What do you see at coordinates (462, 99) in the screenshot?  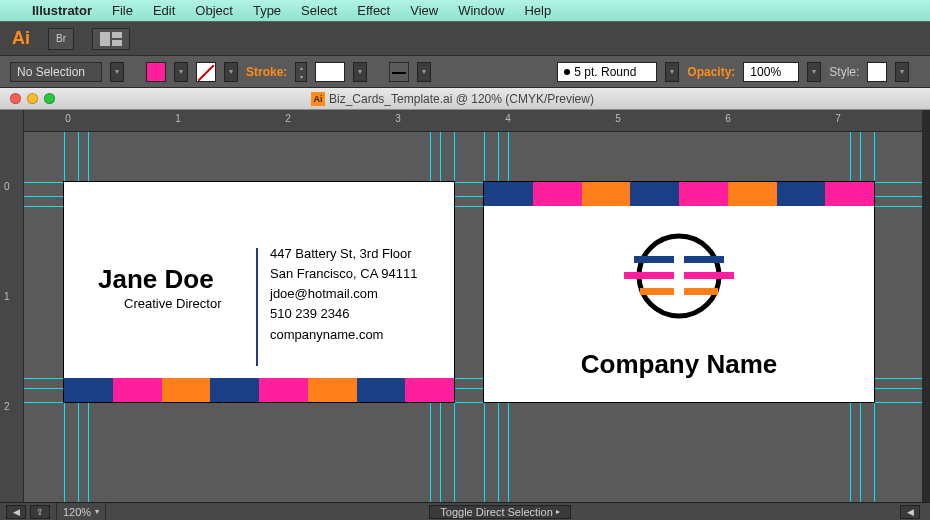 I see `document-title-text: Biz_Cards_Template.ai @ 120% (CMYK/Previ…` at bounding box center [462, 99].